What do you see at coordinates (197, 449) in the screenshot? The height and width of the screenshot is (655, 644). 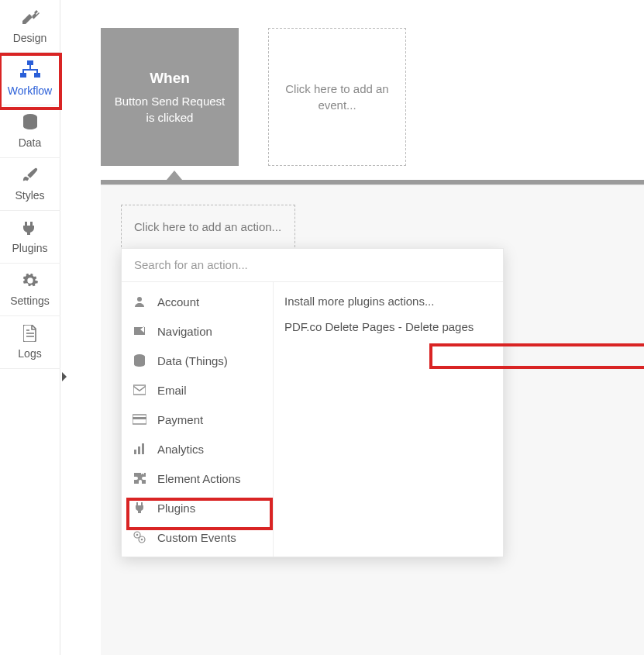 I see `category-analytics: Analytics` at bounding box center [197, 449].